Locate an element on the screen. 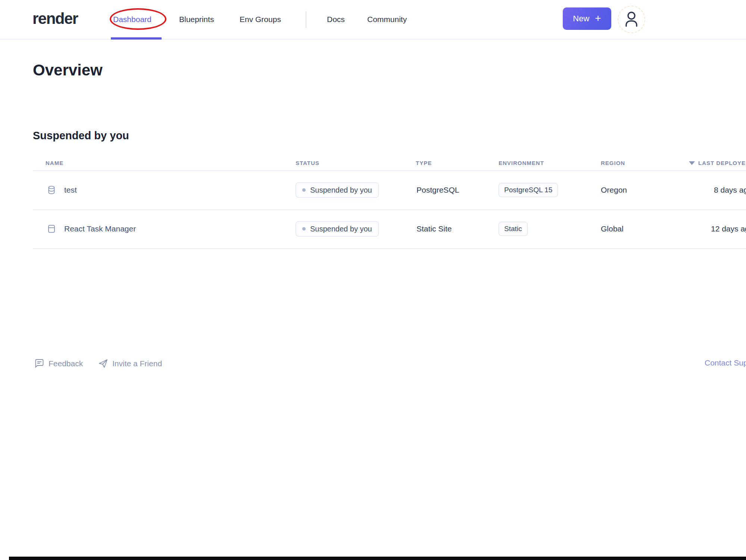 The height and width of the screenshot is (560, 746). nav-item-docs: Docs is located at coordinates (336, 19).